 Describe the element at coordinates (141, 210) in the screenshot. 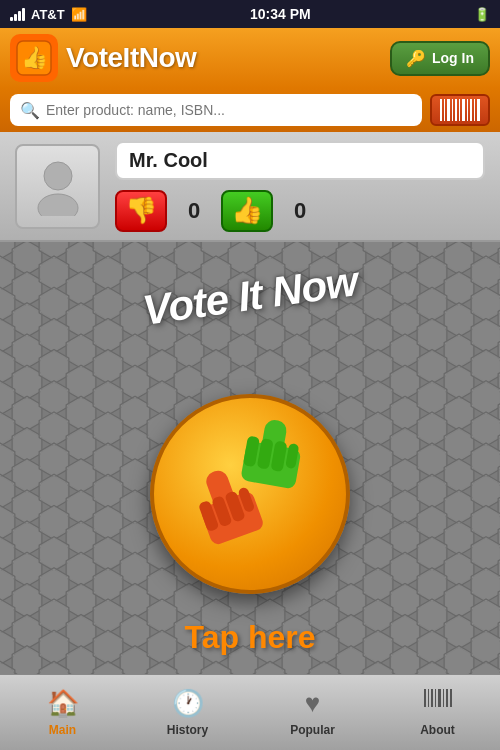

I see `thumbs-down-icon: 👎` at that location.